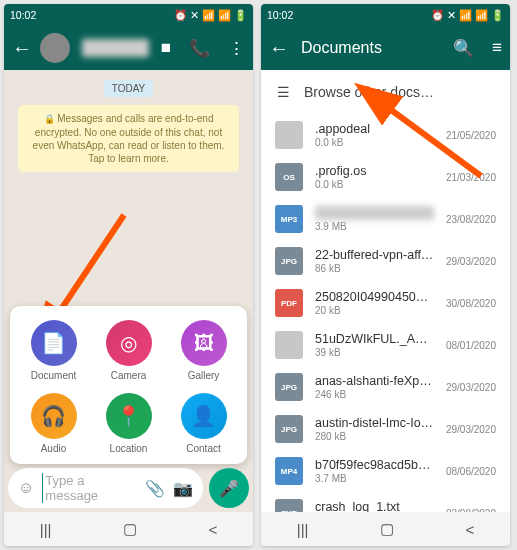 The image size is (517, 550). What do you see at coordinates (129, 88) in the screenshot?
I see `date-chip: TODAY` at bounding box center [129, 88].